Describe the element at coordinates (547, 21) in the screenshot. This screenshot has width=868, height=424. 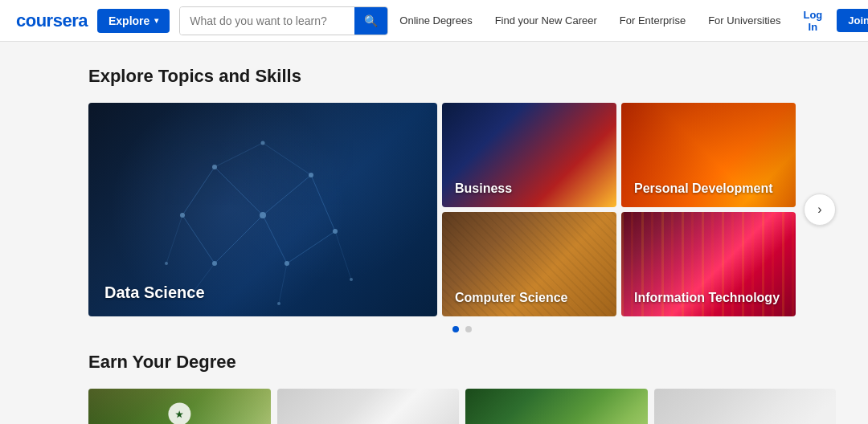
I see `nav-find-career: Find your New Career` at that location.